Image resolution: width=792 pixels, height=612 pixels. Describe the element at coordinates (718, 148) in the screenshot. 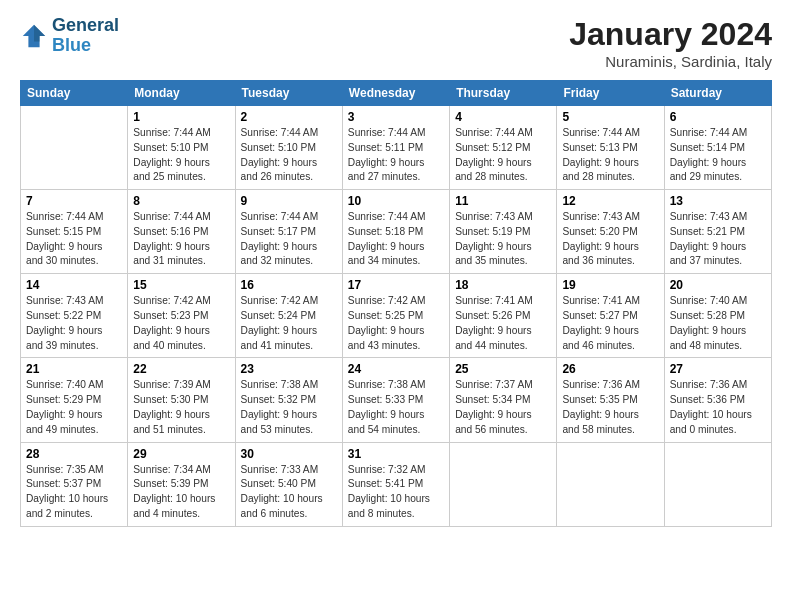

I see `calendar-cell: 6Sunrise: 7:44 AM Sunset: 5:14 PM Daylig…` at that location.